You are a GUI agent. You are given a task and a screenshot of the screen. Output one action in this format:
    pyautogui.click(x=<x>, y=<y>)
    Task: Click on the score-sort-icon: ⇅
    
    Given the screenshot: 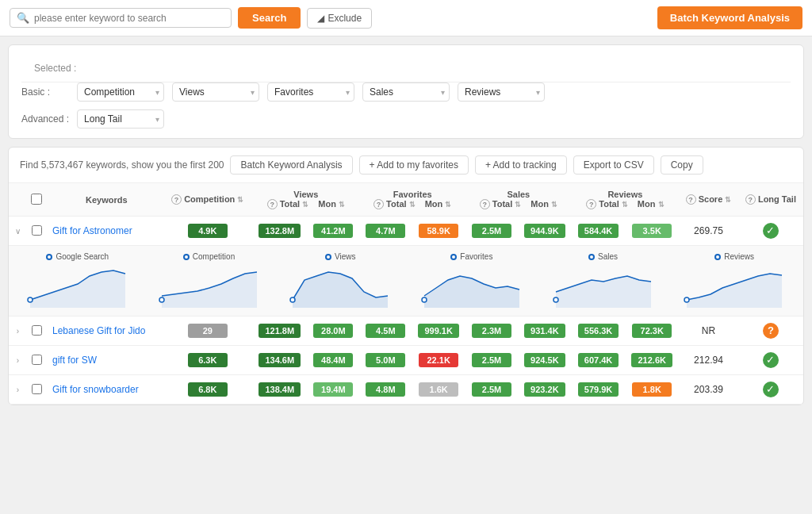 What is the action you would take?
    pyautogui.click(x=728, y=200)
    